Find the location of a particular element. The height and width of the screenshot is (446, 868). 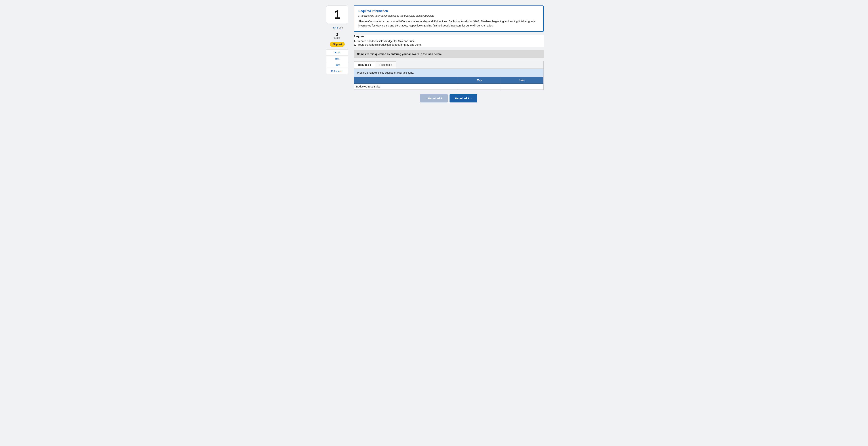

tab-required1: Required 1 is located at coordinates (365, 65).